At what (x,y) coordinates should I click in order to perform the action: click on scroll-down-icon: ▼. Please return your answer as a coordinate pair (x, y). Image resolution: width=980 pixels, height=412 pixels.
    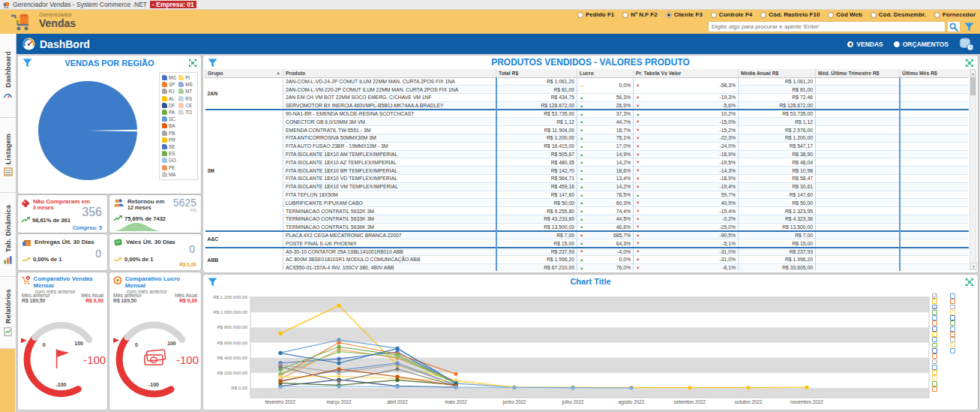
    Looking at the image, I should click on (973, 266).